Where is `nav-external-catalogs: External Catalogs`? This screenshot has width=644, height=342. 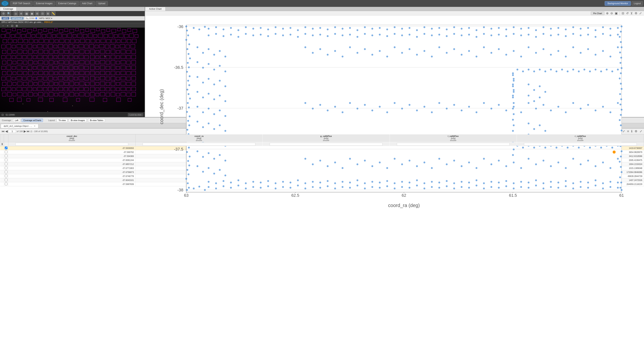 nav-external-catalogs: External Catalogs is located at coordinates (67, 3).